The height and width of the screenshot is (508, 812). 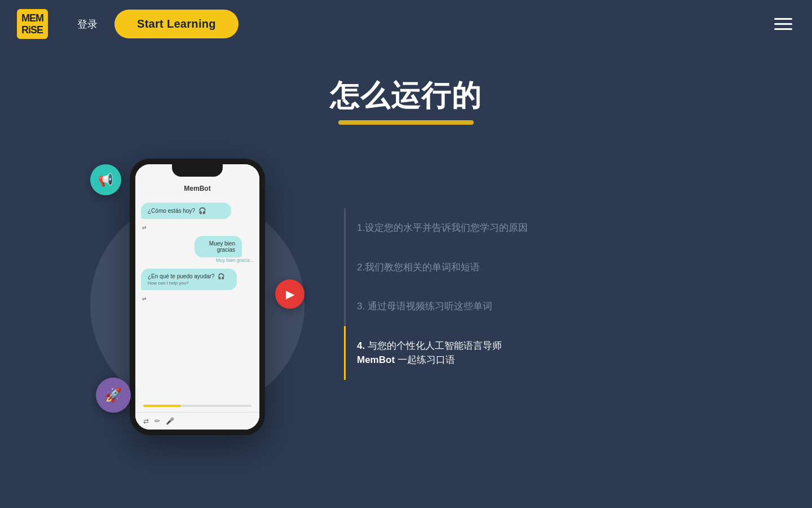 I want to click on play-icon: ▶, so click(x=290, y=294).